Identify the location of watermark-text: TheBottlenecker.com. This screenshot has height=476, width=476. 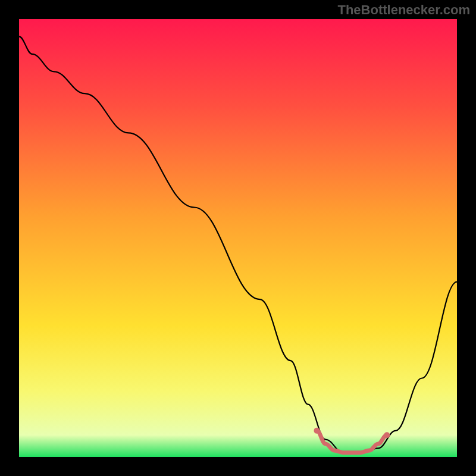
(403, 10).